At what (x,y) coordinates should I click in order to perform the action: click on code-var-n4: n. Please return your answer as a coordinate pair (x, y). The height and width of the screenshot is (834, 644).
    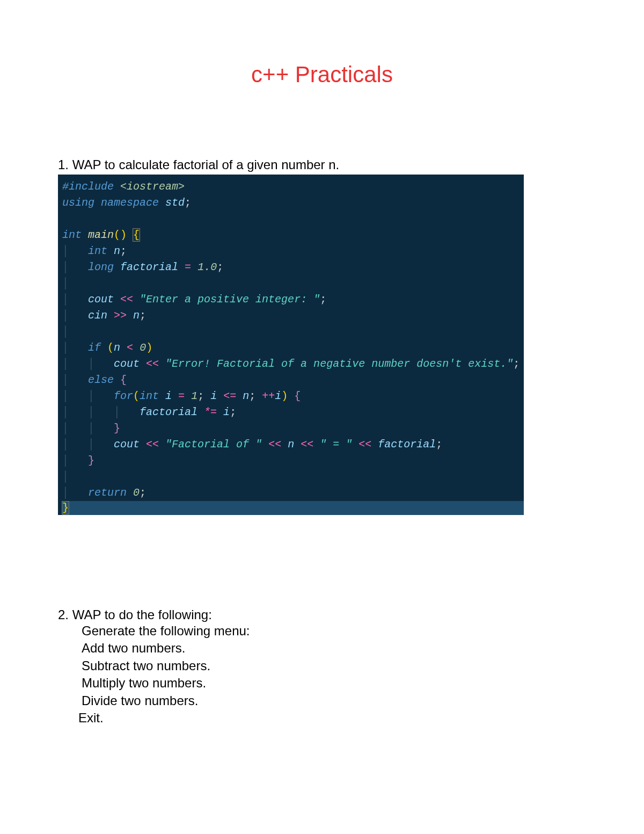
    Looking at the image, I should click on (246, 396).